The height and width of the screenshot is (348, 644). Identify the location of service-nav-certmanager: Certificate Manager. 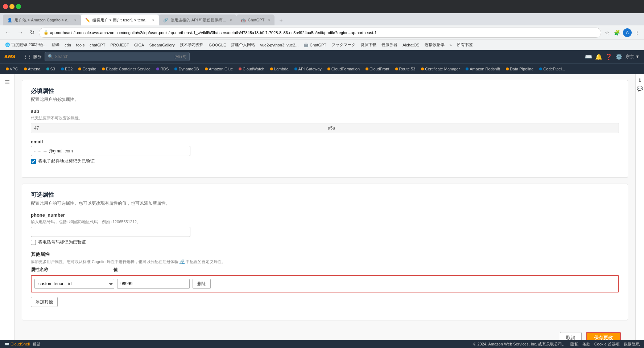
(440, 69).